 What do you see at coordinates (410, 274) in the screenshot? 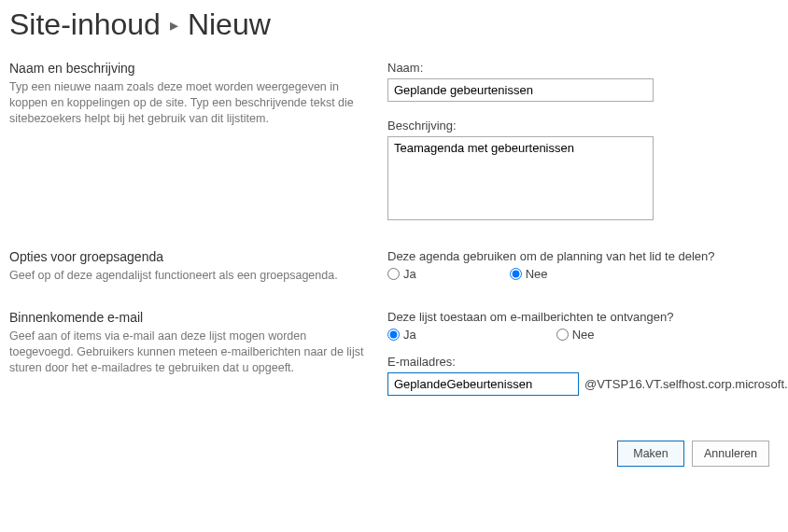
I see `group-radio-yes-label: Ja` at bounding box center [410, 274].